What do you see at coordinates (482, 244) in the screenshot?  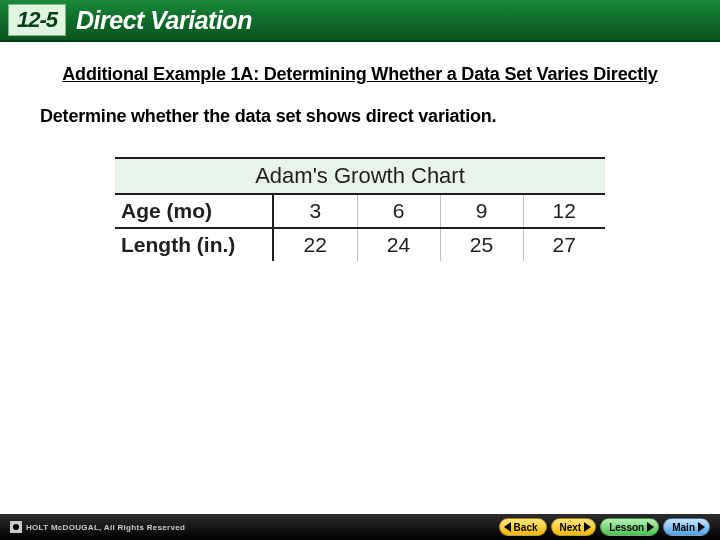 I see `cell: 25` at bounding box center [482, 244].